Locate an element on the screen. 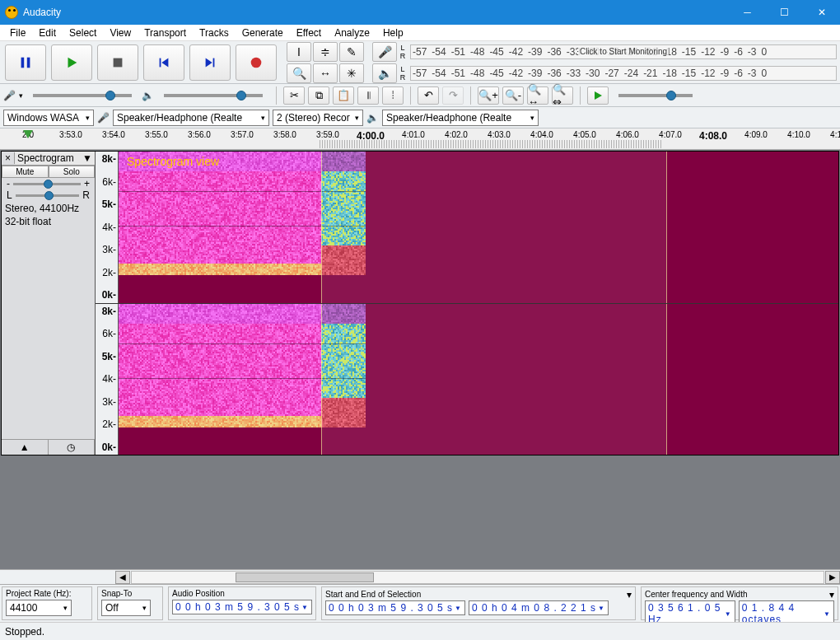  cut-button: ✂ is located at coordinates (294, 96).